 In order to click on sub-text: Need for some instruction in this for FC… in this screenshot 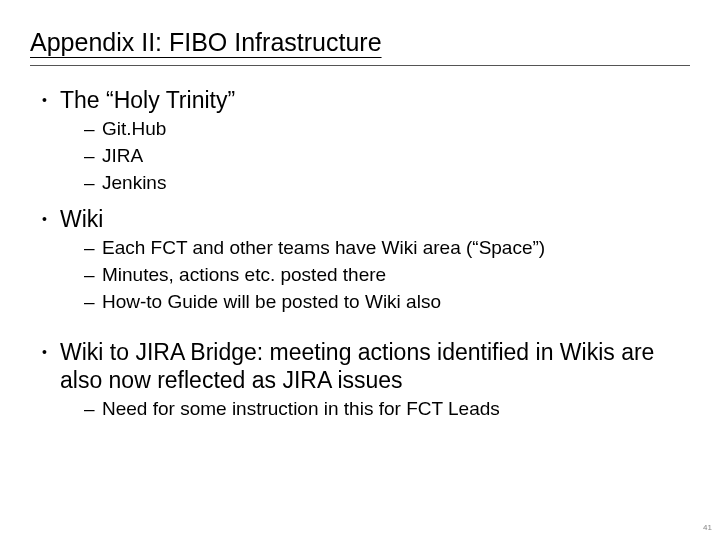, I will do `click(301, 408)`.